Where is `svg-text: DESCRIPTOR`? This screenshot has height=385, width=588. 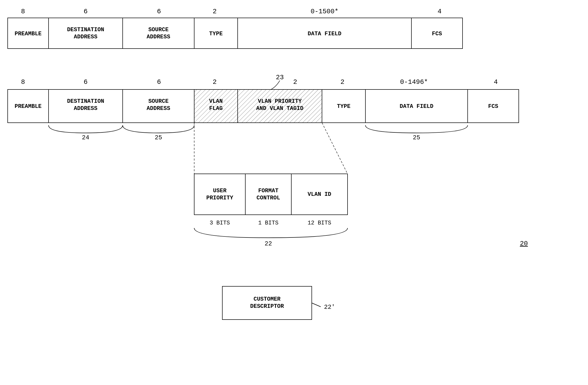 svg-text: DESCRIPTOR is located at coordinates (267, 306).